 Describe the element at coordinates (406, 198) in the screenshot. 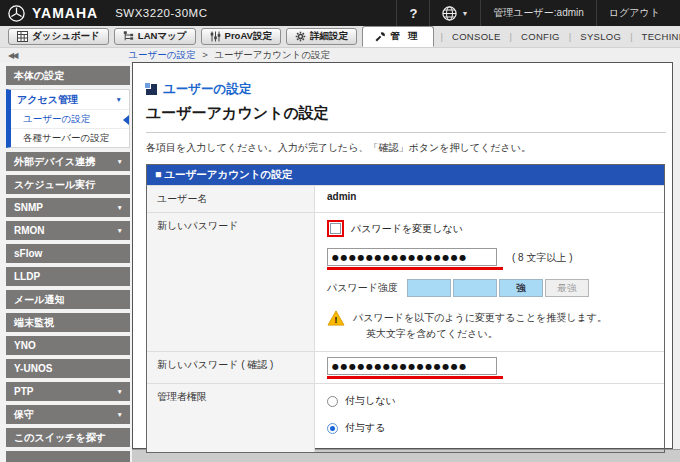

I see `table-row-username: ユーザー名 admin` at that location.